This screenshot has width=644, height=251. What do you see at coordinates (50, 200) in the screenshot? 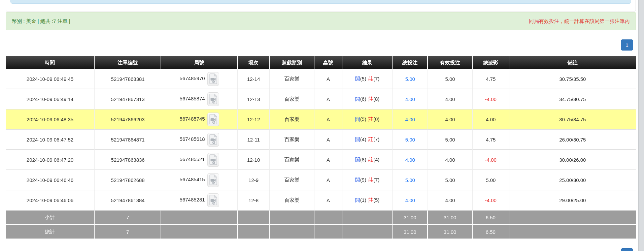
I see `time-cell: 2024-10-09 06:46:06` at bounding box center [50, 200].